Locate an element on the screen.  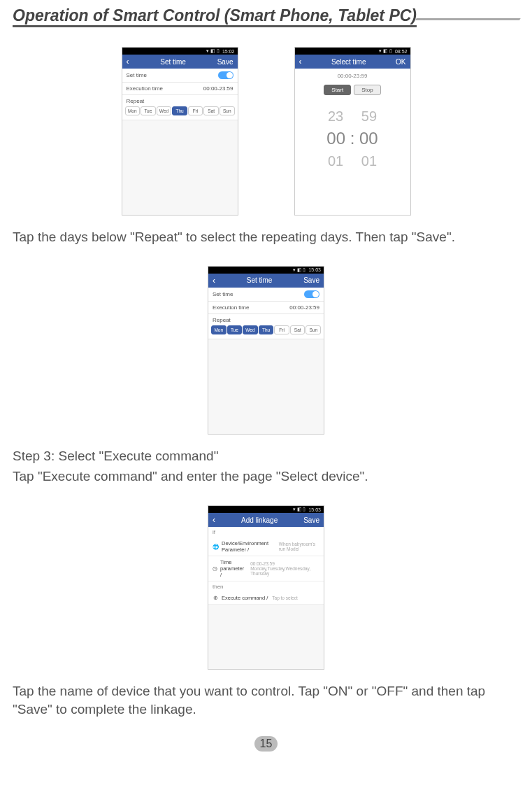
screenshot-set-time-multi-day: ▾ ◧ ▯ 15:03 ‹ Set time Save Set time Exe… is located at coordinates (266, 350).